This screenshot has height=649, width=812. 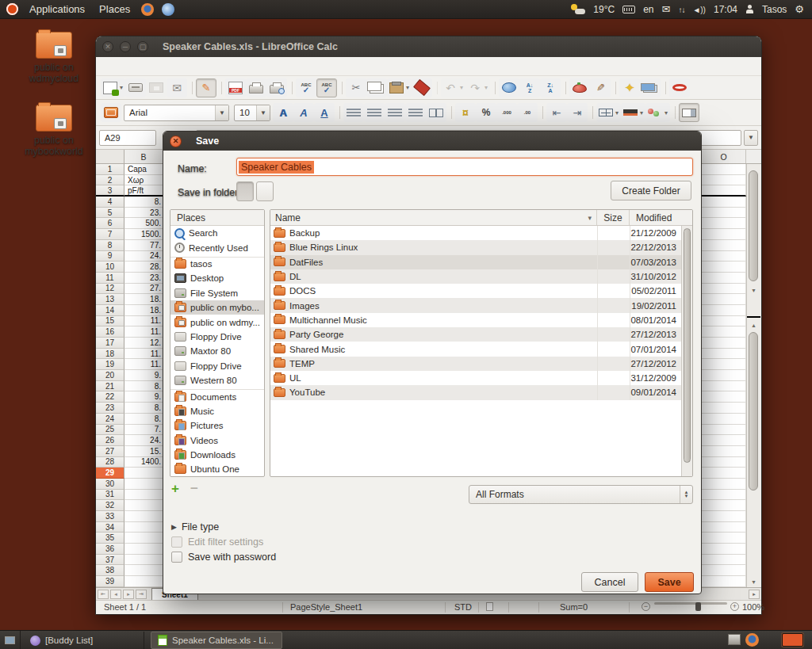 I want to click on places-item: Music, so click(x=217, y=411).